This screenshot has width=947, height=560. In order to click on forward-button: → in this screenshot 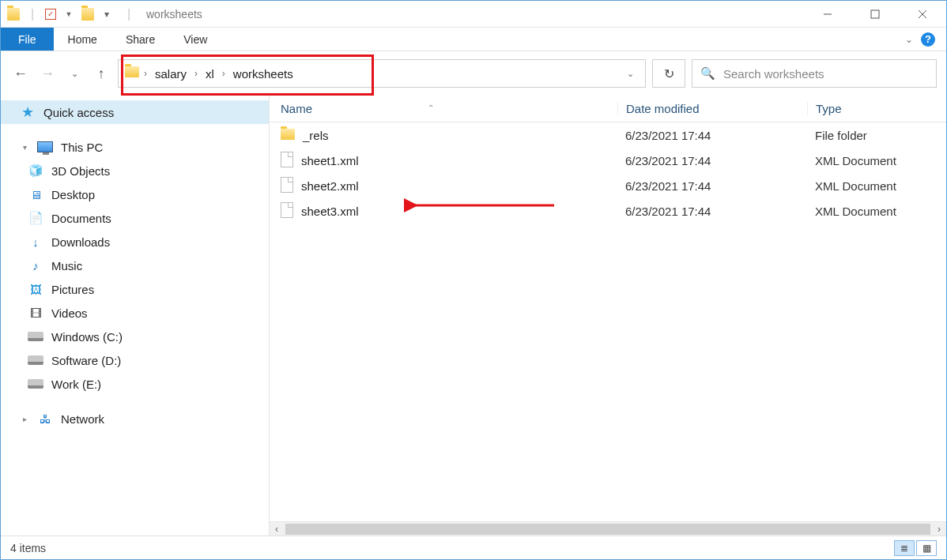, I will do `click(47, 73)`.